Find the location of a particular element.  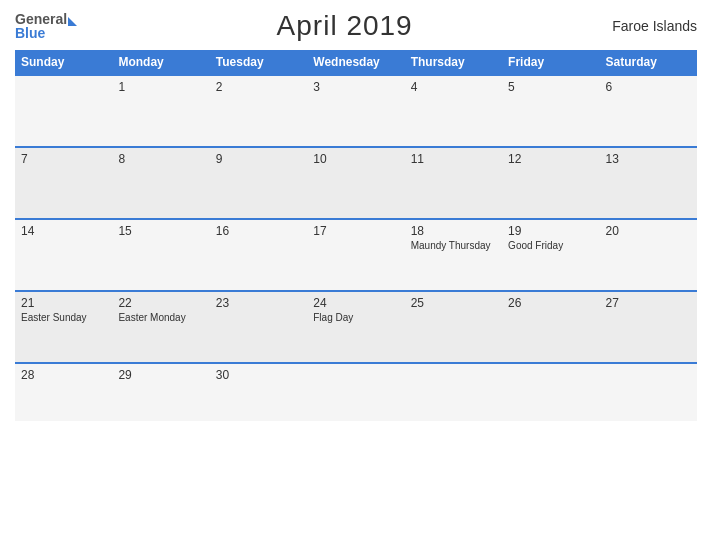

day-event: Easter Sunday is located at coordinates (64, 318).